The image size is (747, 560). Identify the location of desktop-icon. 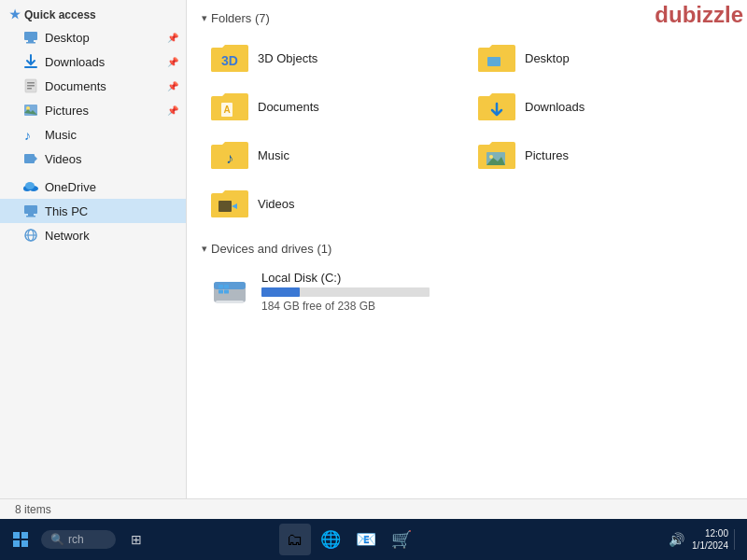
(31, 37).